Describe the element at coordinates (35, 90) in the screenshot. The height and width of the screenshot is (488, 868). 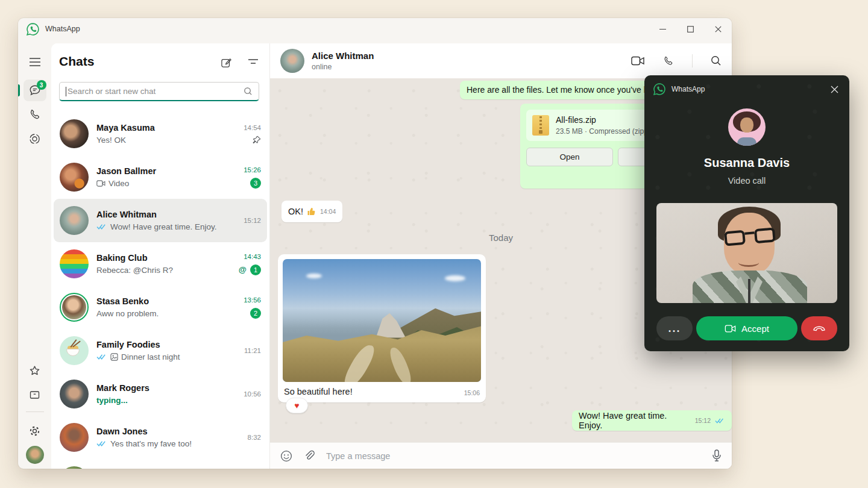
I see `sidebar-item-chats: 3` at that location.